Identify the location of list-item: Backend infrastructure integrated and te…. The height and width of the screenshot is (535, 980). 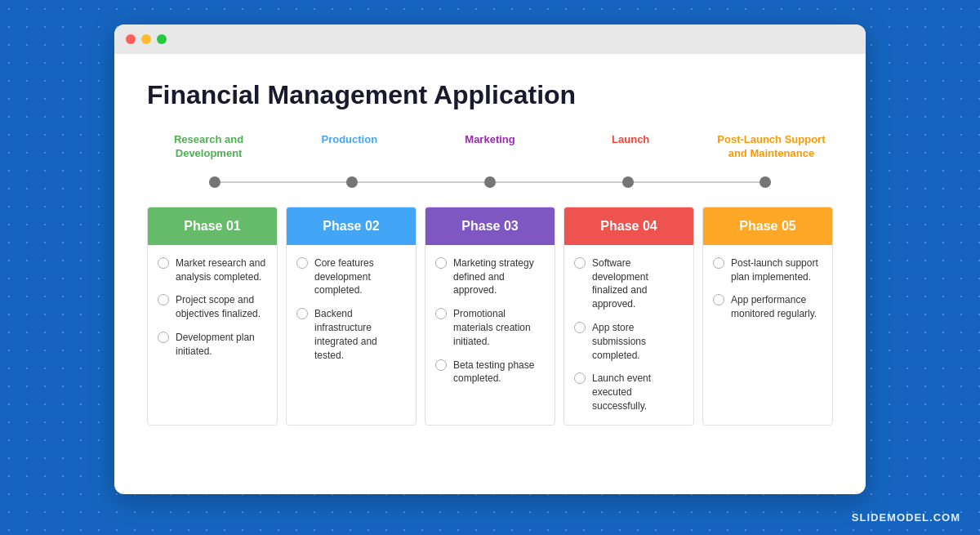
(351, 335).